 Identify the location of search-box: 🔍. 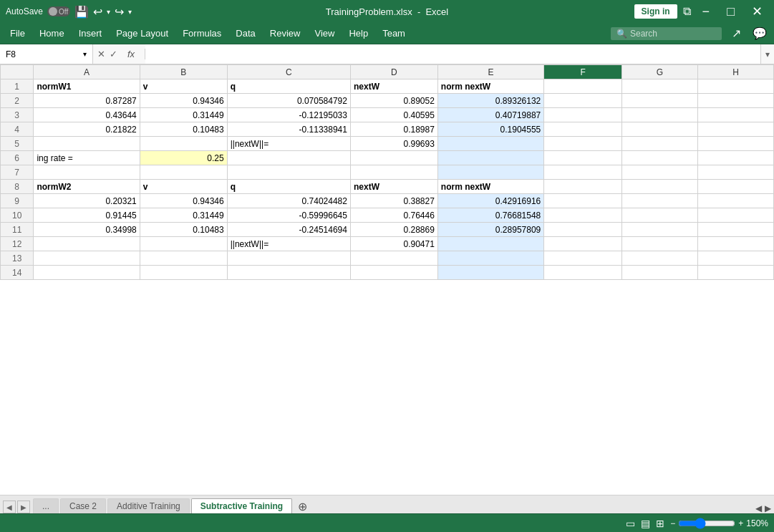
(666, 34).